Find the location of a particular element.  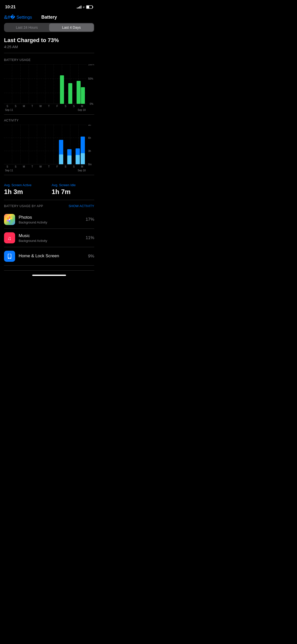

avg-idle-value: 1h 7m is located at coordinates (73, 192).